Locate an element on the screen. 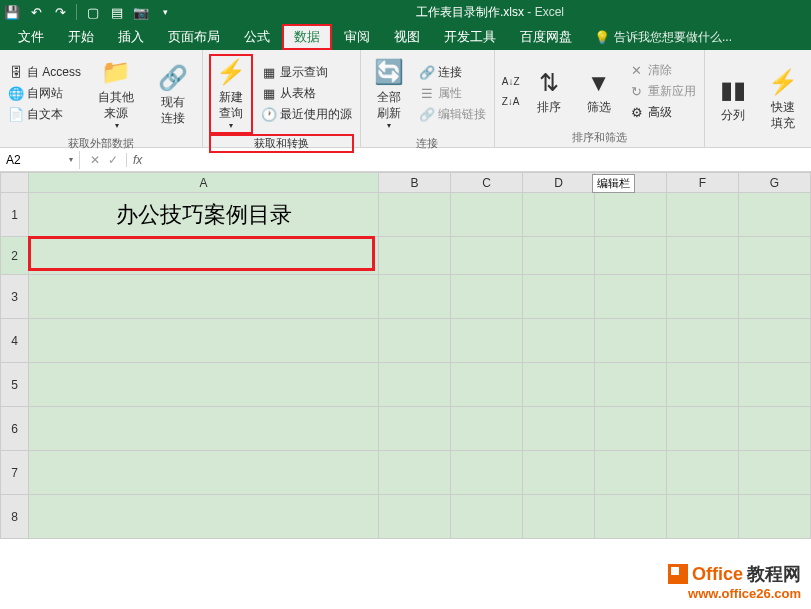  tab-formulas: 公式 is located at coordinates (257, 37).